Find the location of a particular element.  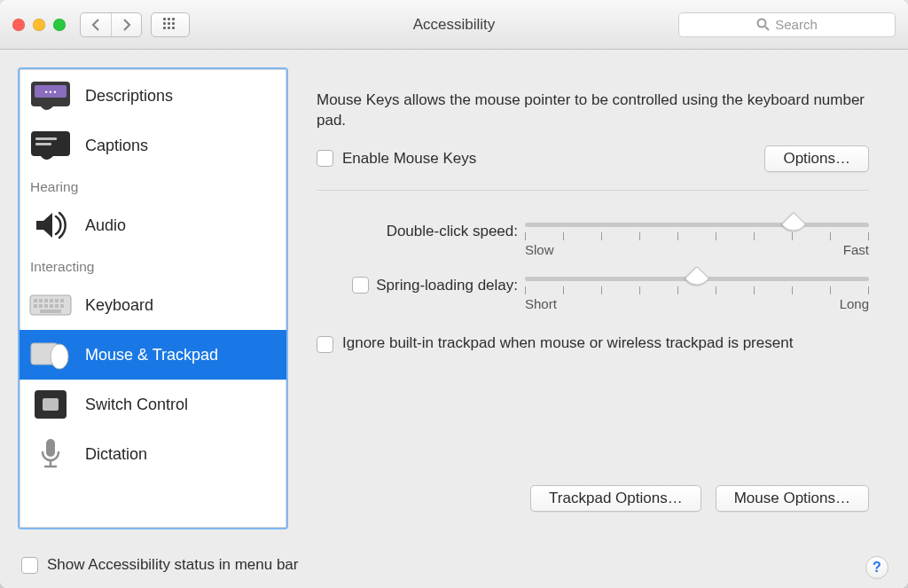

slider-max-label: Fast is located at coordinates (857, 250).